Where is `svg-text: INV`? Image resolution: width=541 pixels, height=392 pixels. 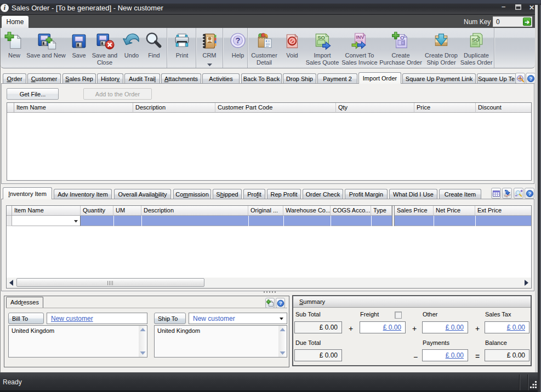 svg-text: INV is located at coordinates (360, 37).